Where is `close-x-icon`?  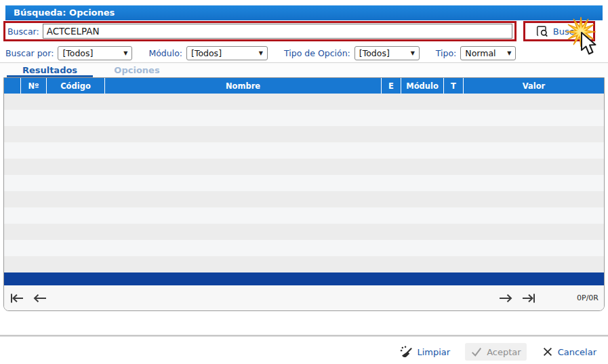 close-x-icon is located at coordinates (548, 352).